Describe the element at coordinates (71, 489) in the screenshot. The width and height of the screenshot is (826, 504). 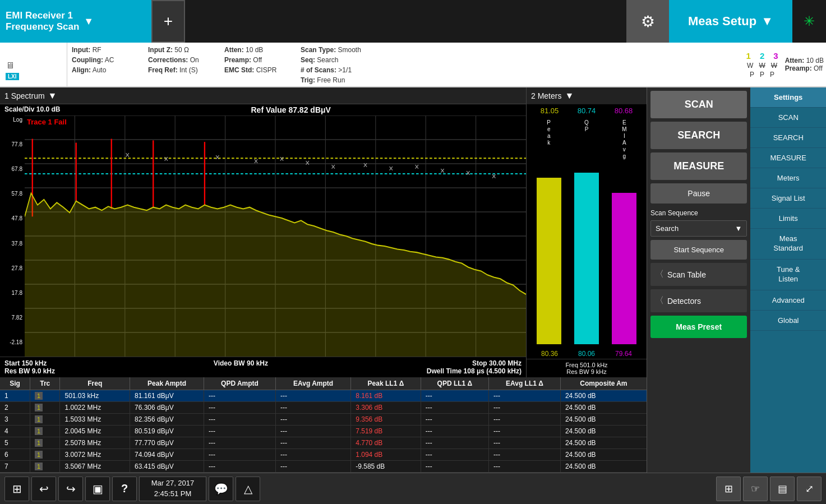
I see `forward-button: ↪` at that location.